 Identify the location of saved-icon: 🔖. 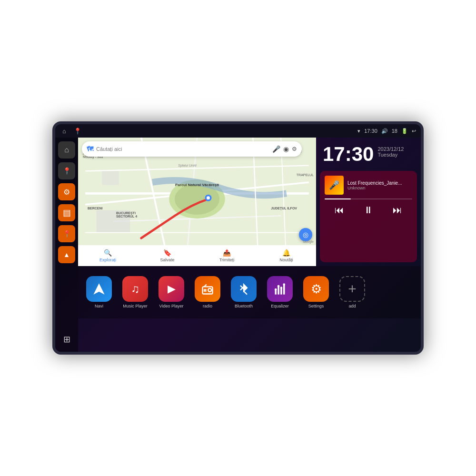
(168, 253).